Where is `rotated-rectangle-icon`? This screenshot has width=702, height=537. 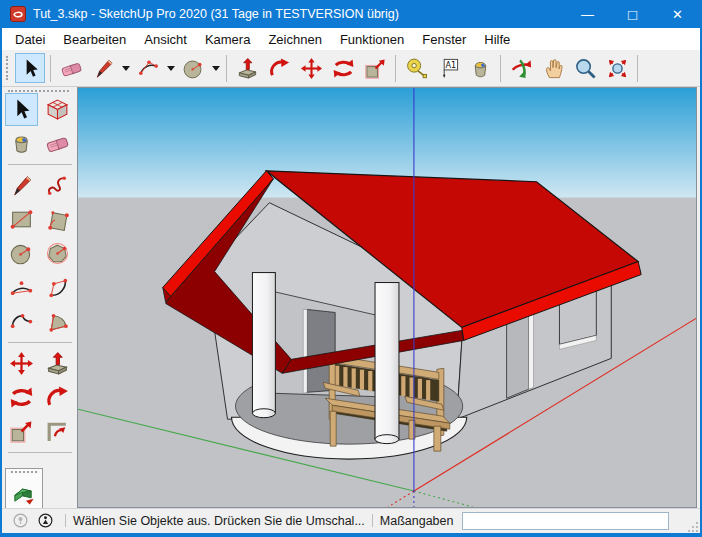 rotated-rectangle-icon is located at coordinates (58, 220).